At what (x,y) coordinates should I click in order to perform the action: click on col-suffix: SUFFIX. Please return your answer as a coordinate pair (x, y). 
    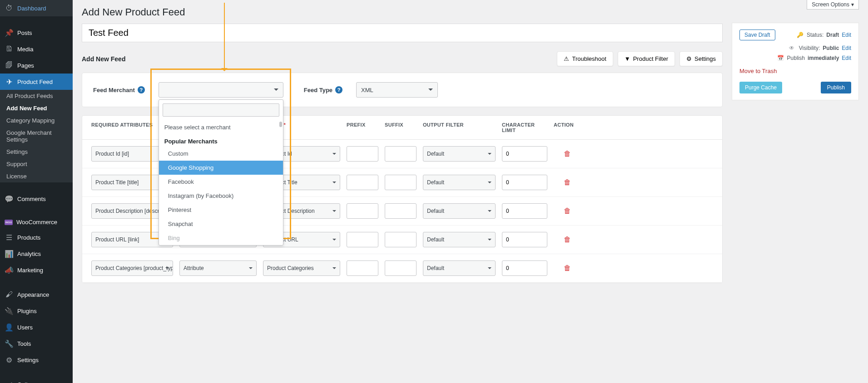
    Looking at the image, I should click on (401, 128).